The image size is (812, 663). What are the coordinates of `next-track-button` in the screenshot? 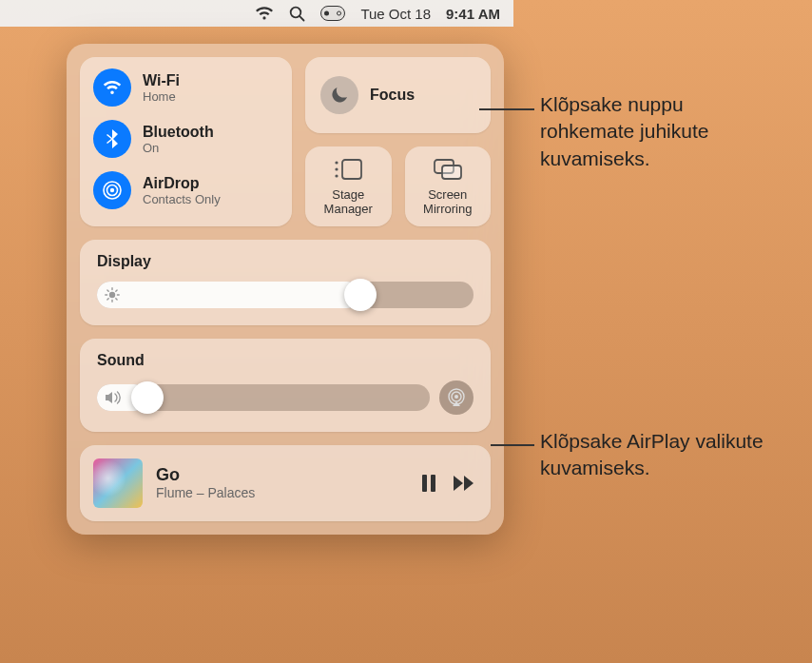 It's located at (465, 483).